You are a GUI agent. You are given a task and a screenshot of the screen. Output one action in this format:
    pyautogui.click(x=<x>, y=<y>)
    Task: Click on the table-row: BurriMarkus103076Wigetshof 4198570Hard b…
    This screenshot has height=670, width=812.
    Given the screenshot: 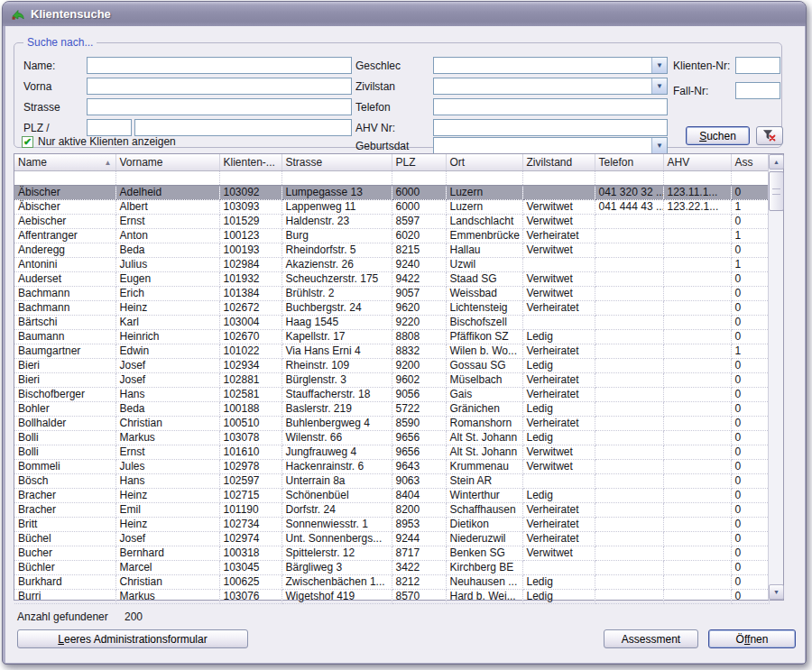 What is the action you would take?
    pyautogui.click(x=392, y=596)
    